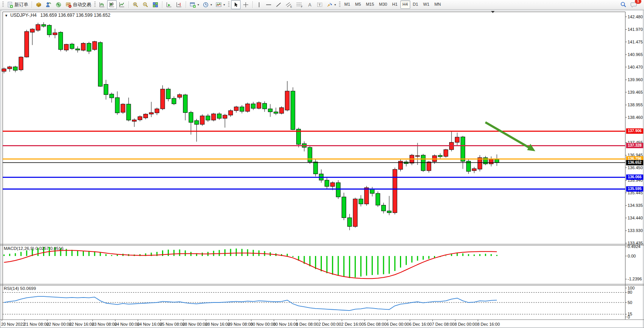  I want to click on candlestick-chart-icon, so click(112, 5).